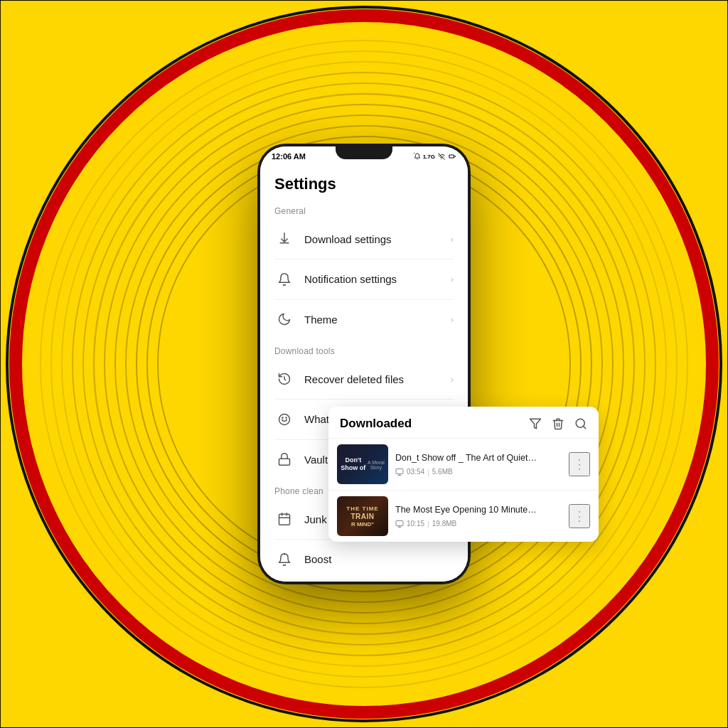 The image size is (728, 728). What do you see at coordinates (364, 239) in the screenshot?
I see `download-settings-item: Download settings ›` at bounding box center [364, 239].